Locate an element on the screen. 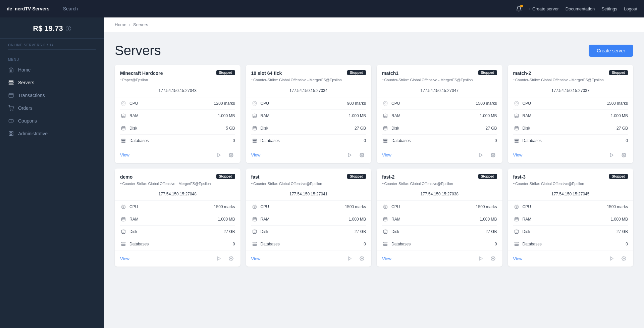 This screenshot has height=328, width=644. balance-display: R$ 19.73 i is located at coordinates (52, 29).